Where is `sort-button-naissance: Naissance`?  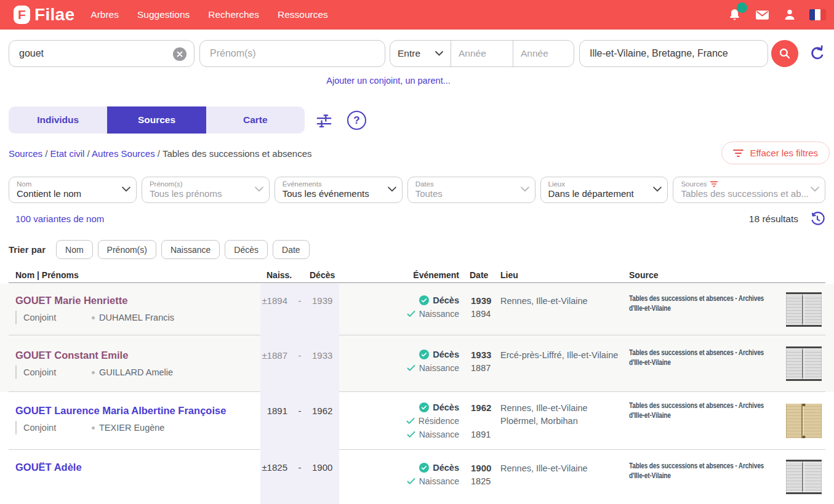 sort-button-naissance: Naissance is located at coordinates (191, 250).